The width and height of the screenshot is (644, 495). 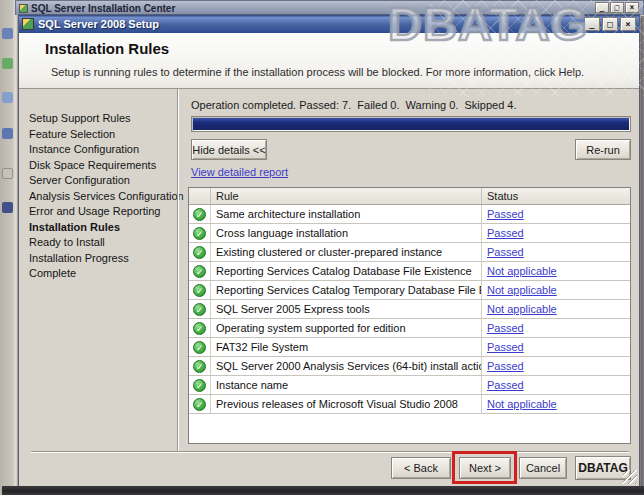 What do you see at coordinates (421, 468) in the screenshot?
I see `back-button: < Back` at bounding box center [421, 468].